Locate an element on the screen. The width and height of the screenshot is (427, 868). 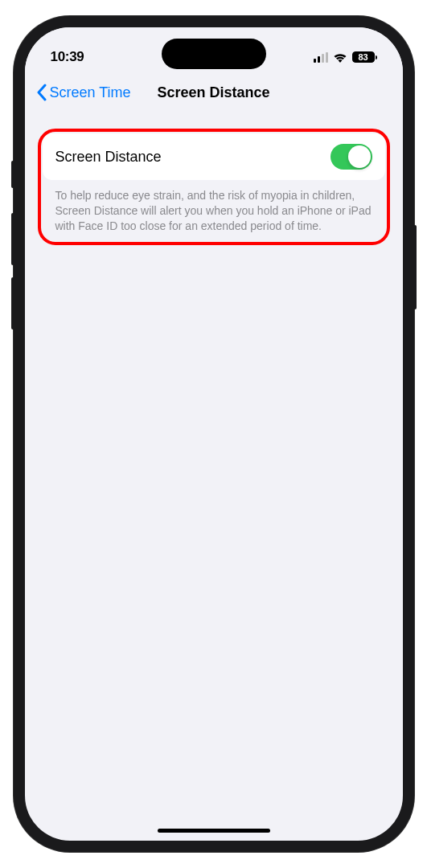
battery-percentage: 83 is located at coordinates (363, 57).